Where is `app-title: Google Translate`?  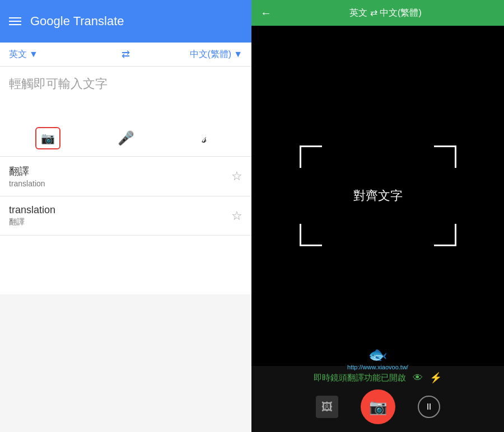 app-title: Google Translate is located at coordinates (77, 21).